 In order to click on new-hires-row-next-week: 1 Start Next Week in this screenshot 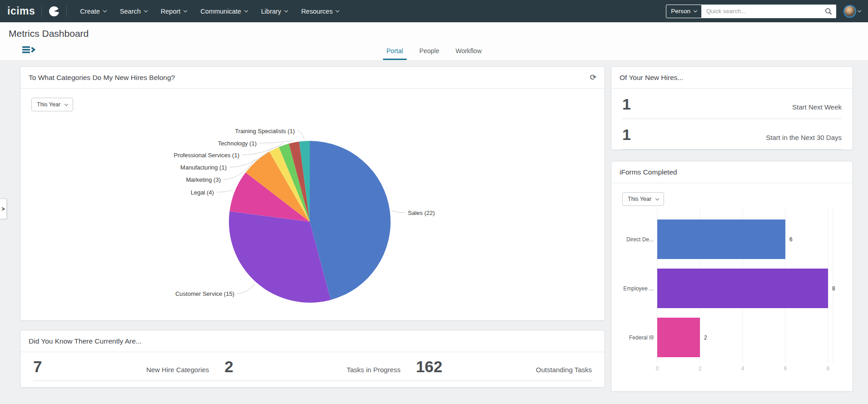, I will do `click(732, 104)`.